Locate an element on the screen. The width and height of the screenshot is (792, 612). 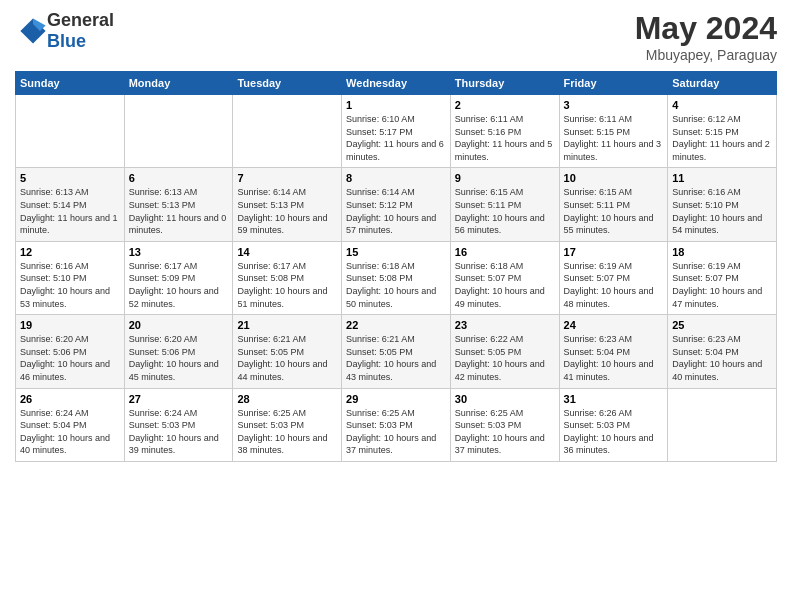
calendar-cell: 18Sunrise: 6:19 AM Sunset: 5:07 PM Dayli… is located at coordinates (722, 278).